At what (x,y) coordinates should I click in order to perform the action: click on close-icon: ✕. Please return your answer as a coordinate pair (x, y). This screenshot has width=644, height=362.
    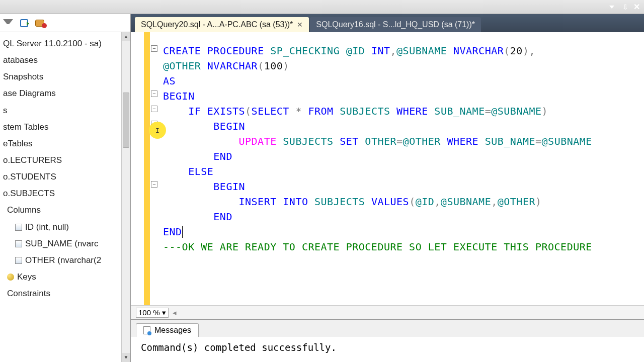
    Looking at the image, I should click on (637, 7).